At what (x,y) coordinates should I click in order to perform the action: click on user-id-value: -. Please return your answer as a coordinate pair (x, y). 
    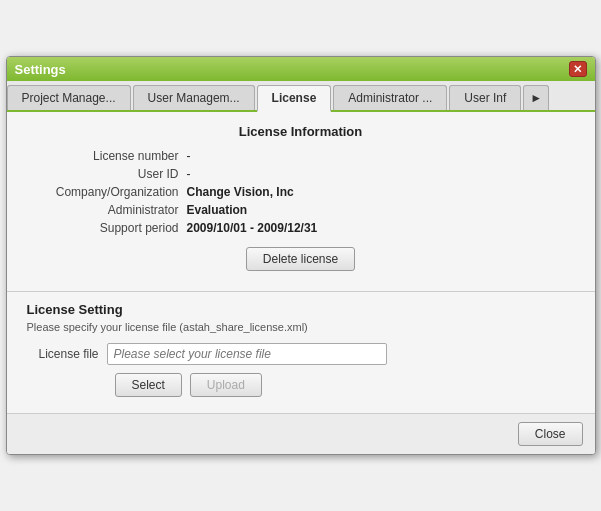
    Looking at the image, I should click on (381, 174).